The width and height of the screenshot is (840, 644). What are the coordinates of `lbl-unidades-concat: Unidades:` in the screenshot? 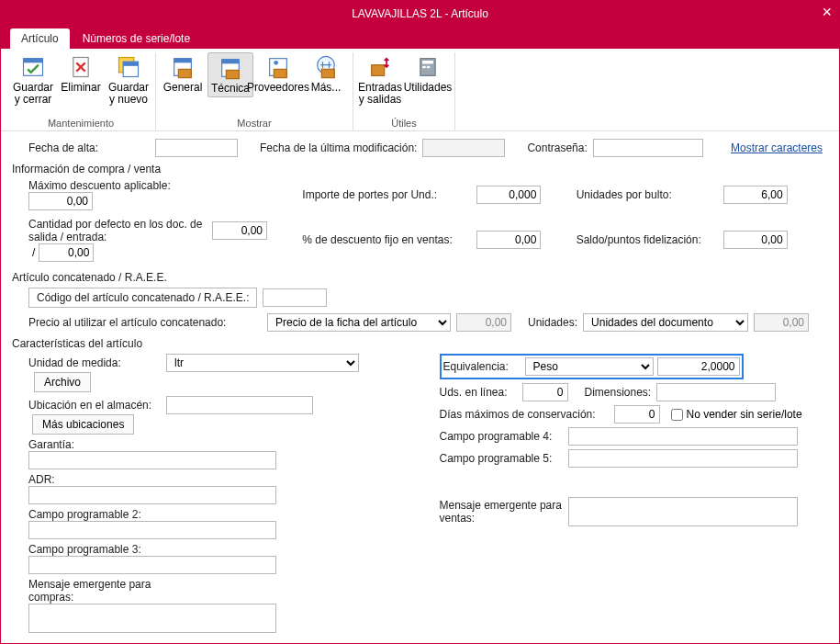 It's located at (553, 322).